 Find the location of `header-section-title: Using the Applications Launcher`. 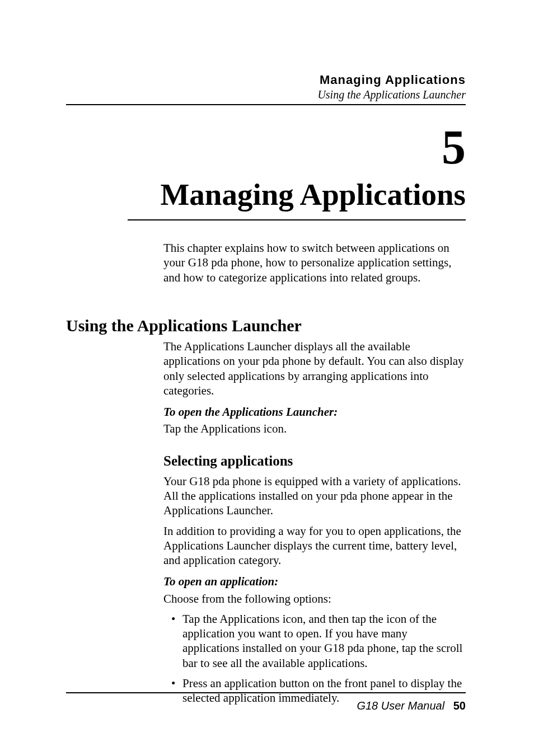

header-section-title: Using the Applications Launcher is located at coordinates (392, 95).